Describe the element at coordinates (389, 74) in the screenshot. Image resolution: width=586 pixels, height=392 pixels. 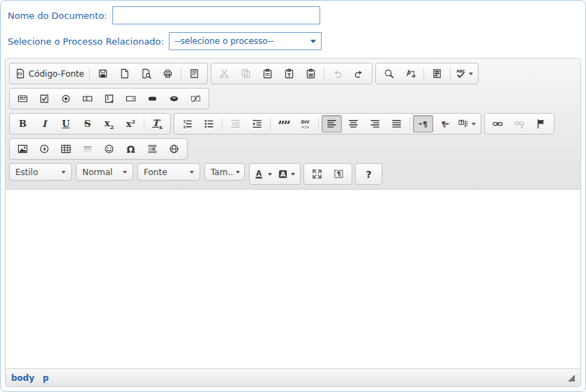
I see `find-icon` at that location.